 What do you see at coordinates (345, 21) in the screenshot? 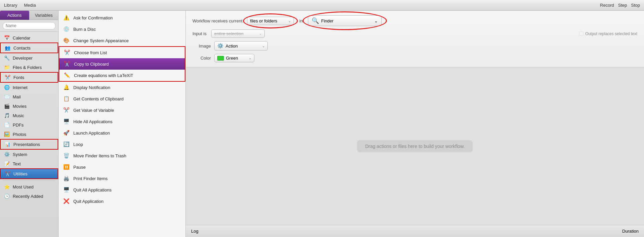
I see `app-dropdown: 🔍 Finder ⌄` at bounding box center [345, 21].